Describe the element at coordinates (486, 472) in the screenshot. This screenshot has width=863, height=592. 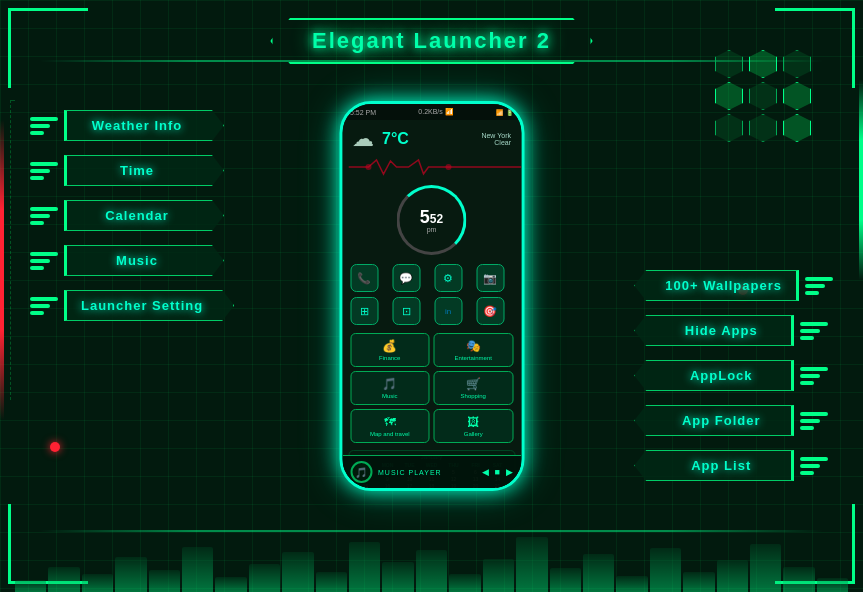
I see `prev-button: ◀` at that location.